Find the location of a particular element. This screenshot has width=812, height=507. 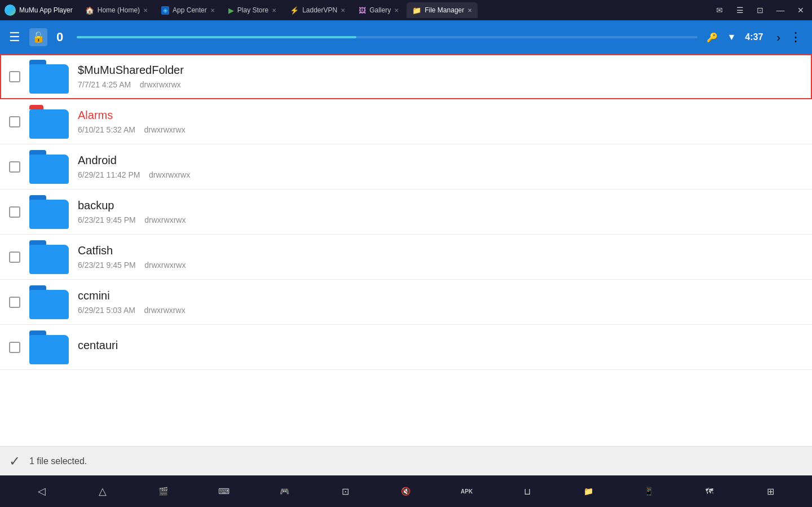

keyboard-button: ⌨ is located at coordinates (224, 491).